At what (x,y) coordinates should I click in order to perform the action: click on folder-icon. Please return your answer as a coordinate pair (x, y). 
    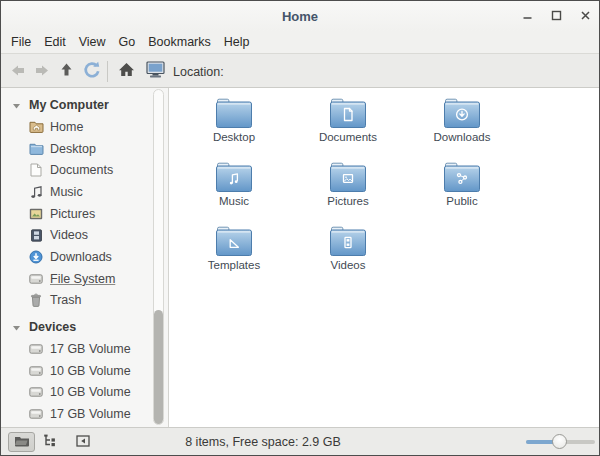
    Looking at the image, I should click on (36, 149).